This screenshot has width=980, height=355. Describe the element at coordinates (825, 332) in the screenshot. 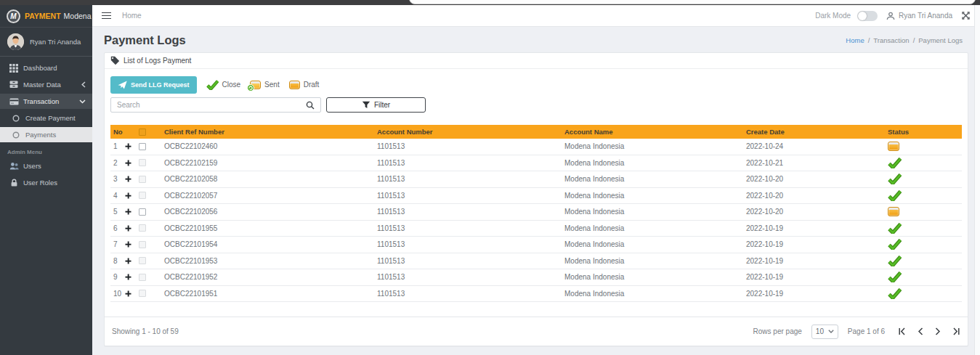

I see `rows-per-page-select: 10` at that location.